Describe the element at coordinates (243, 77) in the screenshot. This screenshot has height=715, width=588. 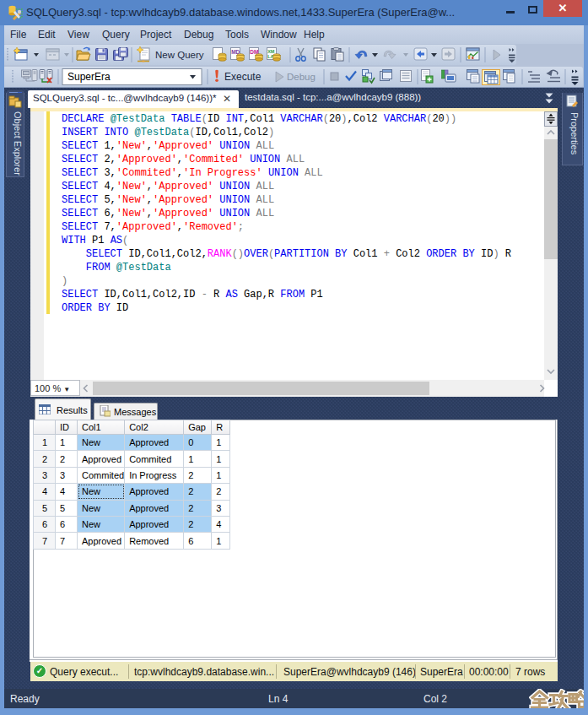
I see `svg-text: Execute` at that location.